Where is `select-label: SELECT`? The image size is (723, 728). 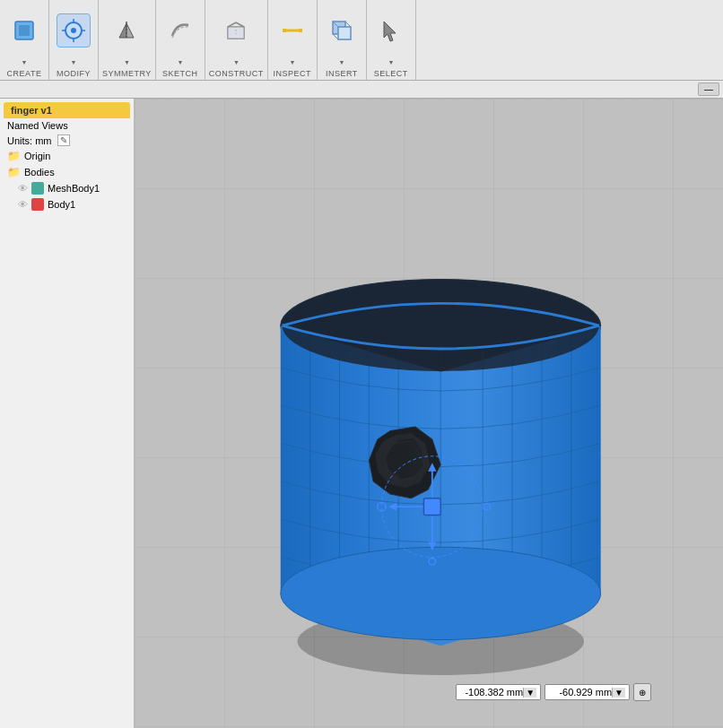
select-label: SELECT is located at coordinates (391, 74).